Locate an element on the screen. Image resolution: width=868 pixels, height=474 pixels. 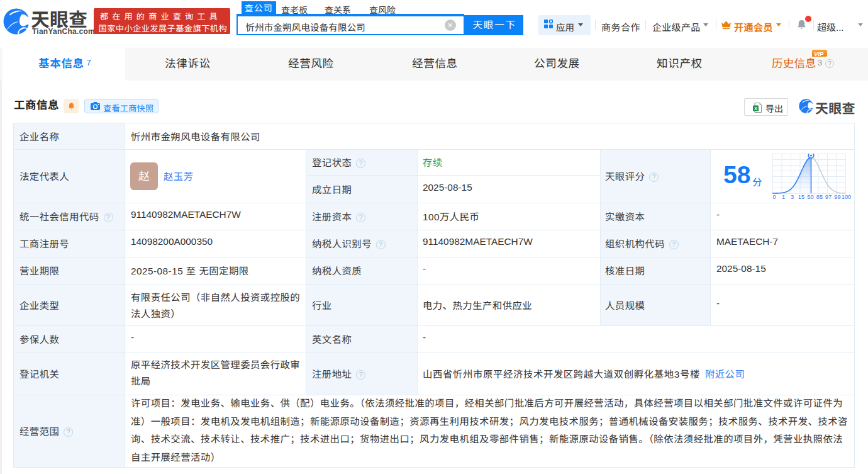
svg-text: 3 is located at coordinates (793, 197).